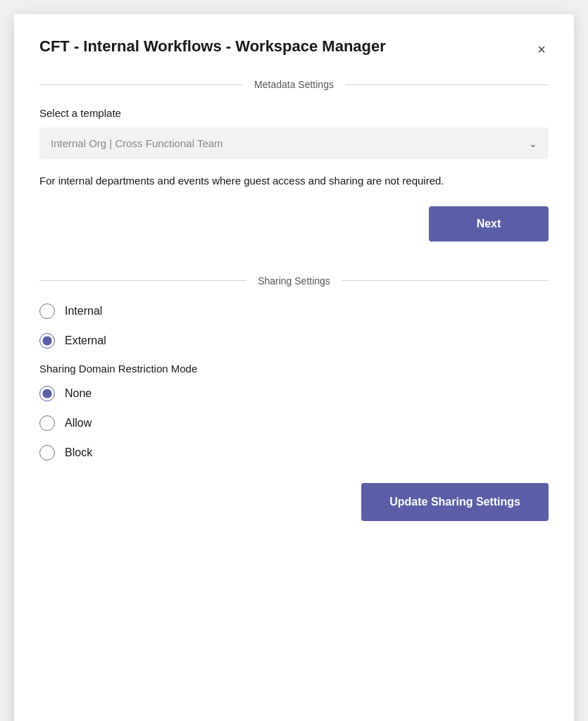 The height and width of the screenshot is (721, 588). Describe the element at coordinates (446, 84) in the screenshot. I see `divider-line-right` at that location.